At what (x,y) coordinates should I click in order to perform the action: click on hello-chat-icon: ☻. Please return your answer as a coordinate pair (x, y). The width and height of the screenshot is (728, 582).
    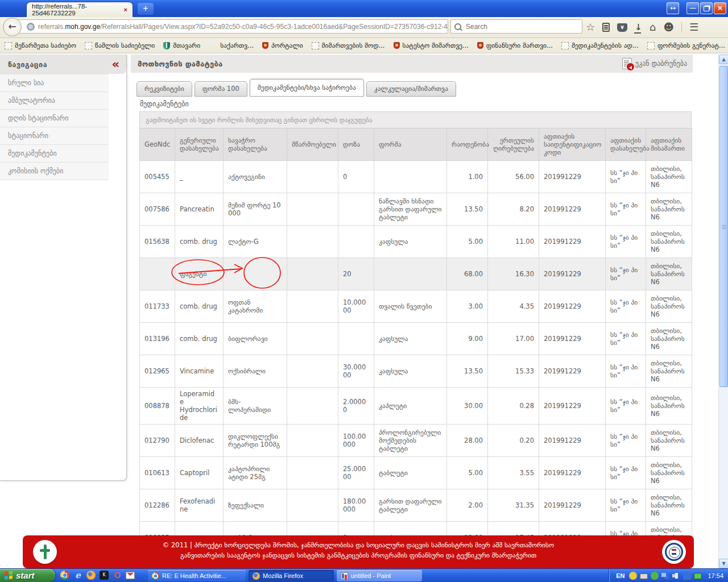
    Looking at the image, I should click on (669, 27).